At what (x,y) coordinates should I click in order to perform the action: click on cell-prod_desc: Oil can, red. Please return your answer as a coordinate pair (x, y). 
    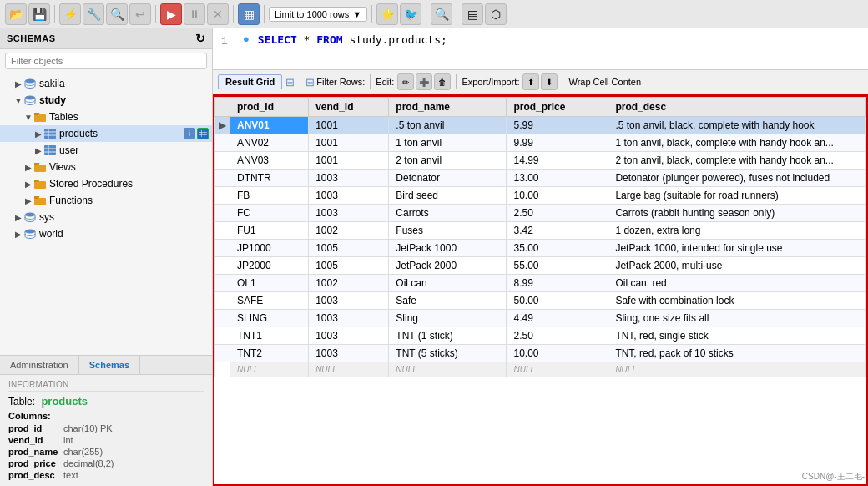
    Looking at the image, I should click on (738, 284).